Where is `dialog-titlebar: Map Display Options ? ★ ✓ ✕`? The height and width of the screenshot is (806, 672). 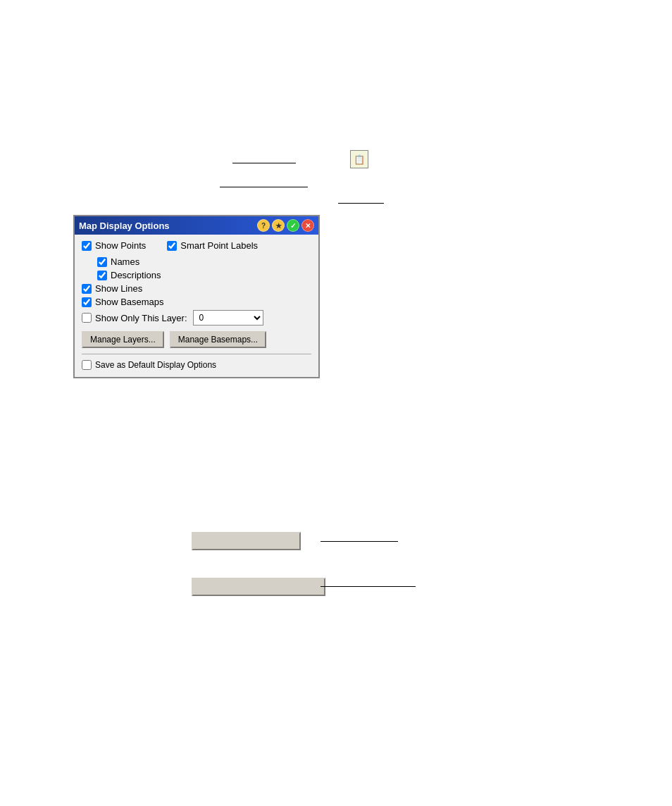
dialog-titlebar: Map Display Options ? ★ ✓ ✕ is located at coordinates (197, 225).